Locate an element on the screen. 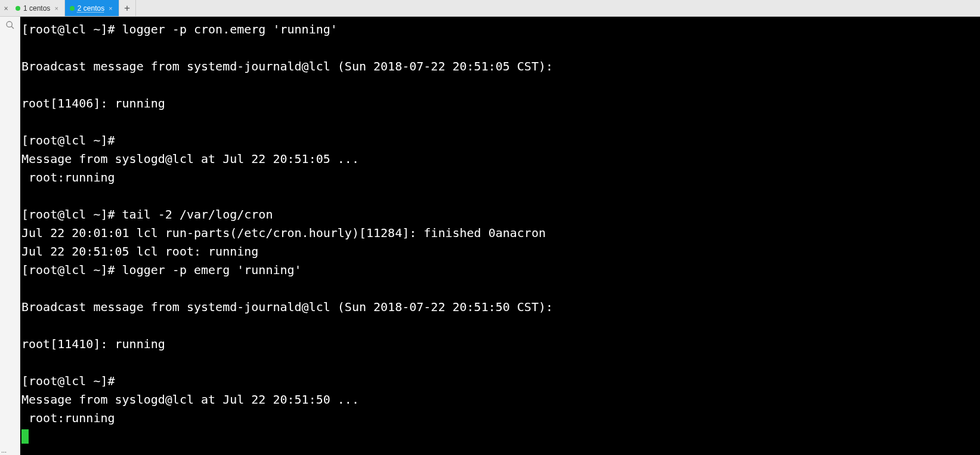 The width and height of the screenshot is (980, 455). tab-bar: × 1 centos × 2 centos × + is located at coordinates (490, 8).